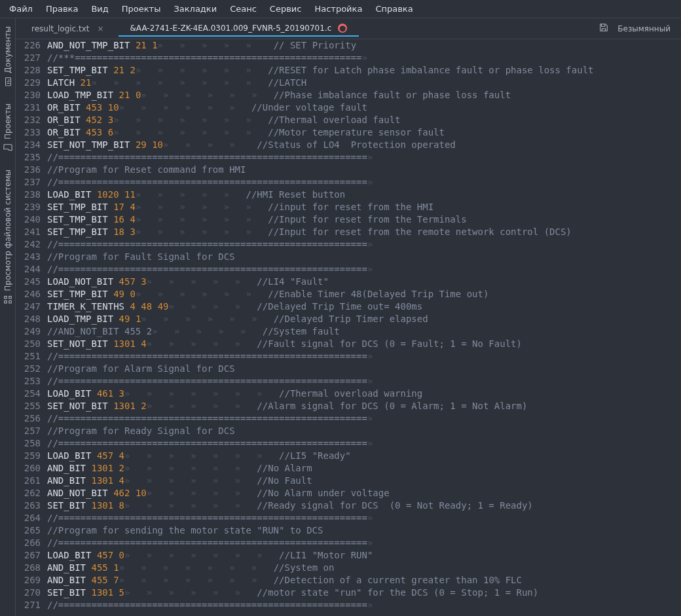 Image resolution: width=681 pixels, height=616 pixels. I want to click on menu-справка: Справка, so click(394, 9).